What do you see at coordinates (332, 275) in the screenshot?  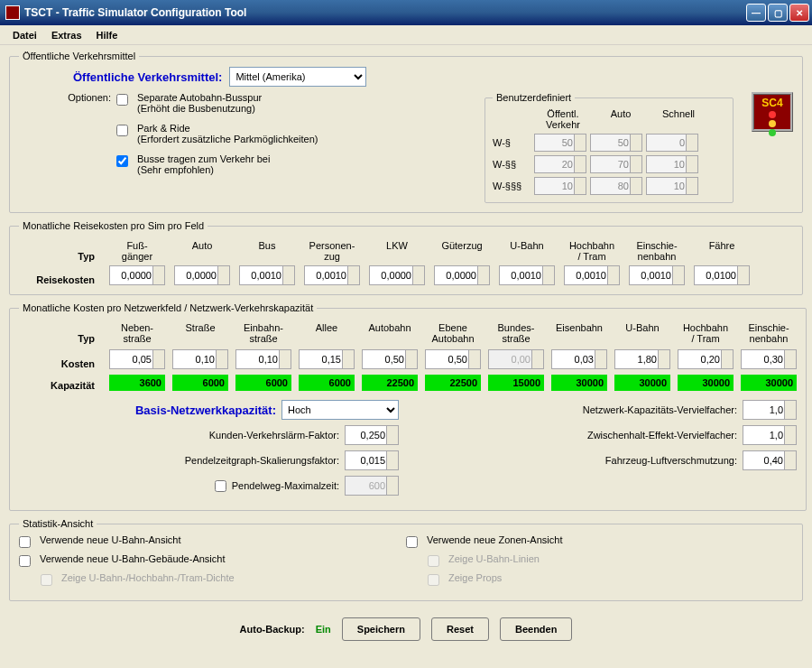 I see `travel-val-3: 0,0010` at bounding box center [332, 275].